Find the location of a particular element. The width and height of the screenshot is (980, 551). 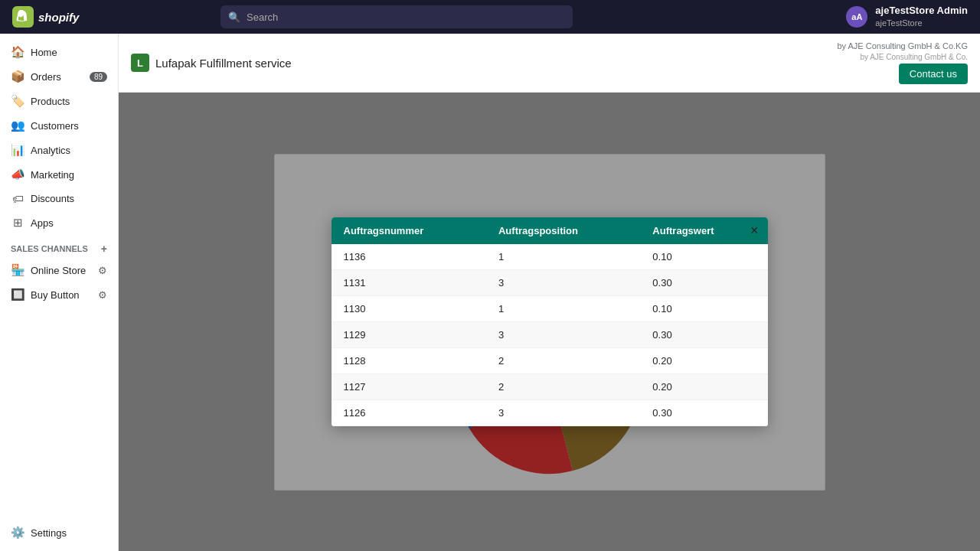

table-cell: 1128 is located at coordinates (409, 361).